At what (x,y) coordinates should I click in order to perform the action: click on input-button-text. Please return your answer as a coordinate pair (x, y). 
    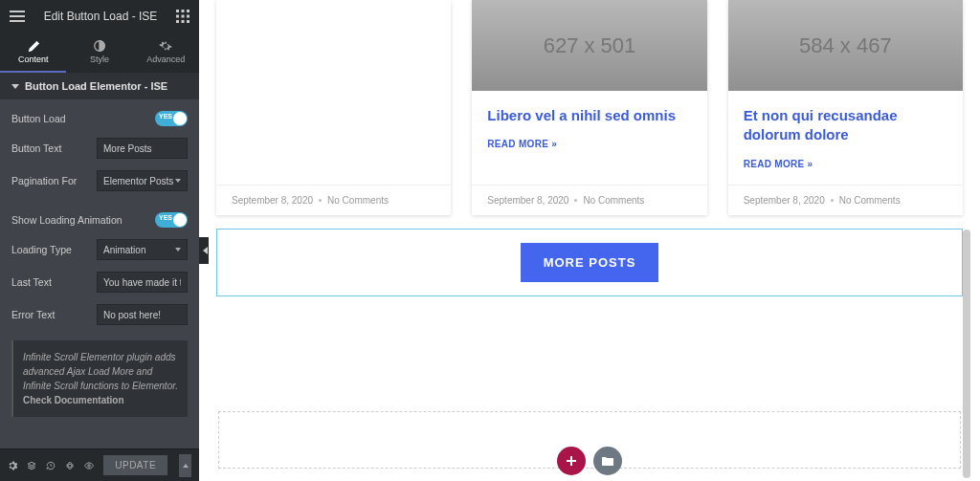
    Looking at the image, I should click on (142, 148).